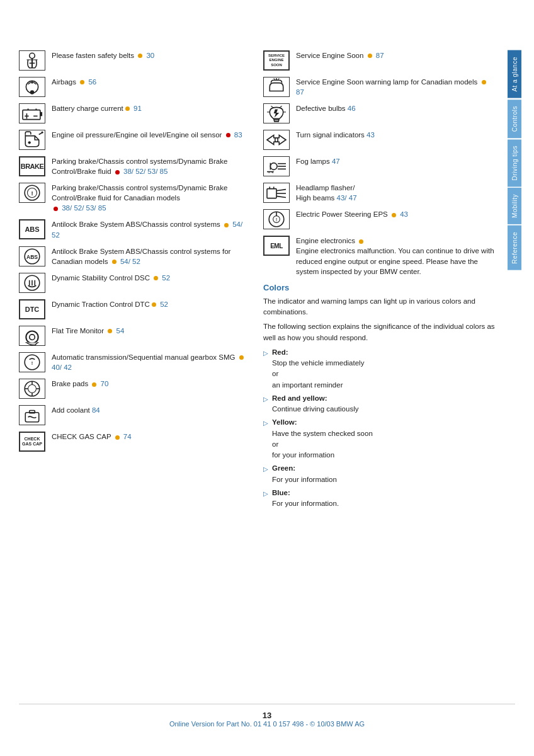  I want to click on sidebar-tab-controls: Controls, so click(514, 118).